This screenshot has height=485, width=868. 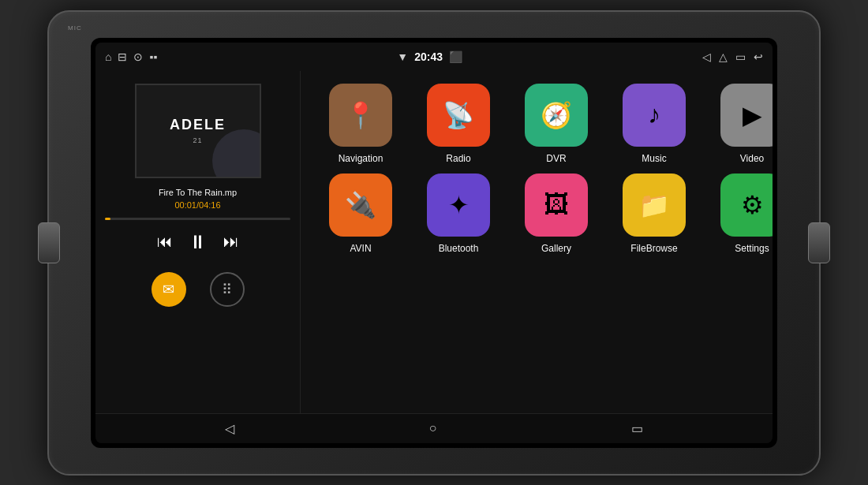 What do you see at coordinates (740, 124) in the screenshot?
I see `app-video: ▶ Video` at bounding box center [740, 124].